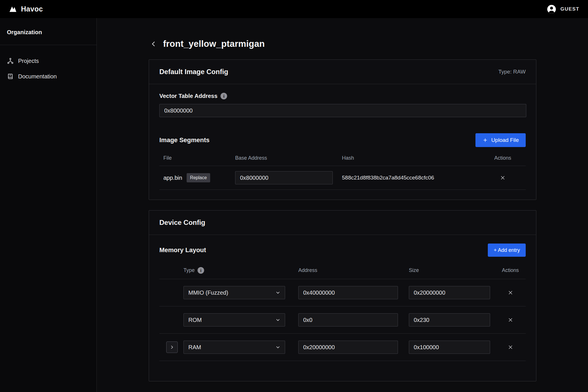  Describe the element at coordinates (183, 250) in the screenshot. I see `memory-layout-title: Memory Layout` at that location.